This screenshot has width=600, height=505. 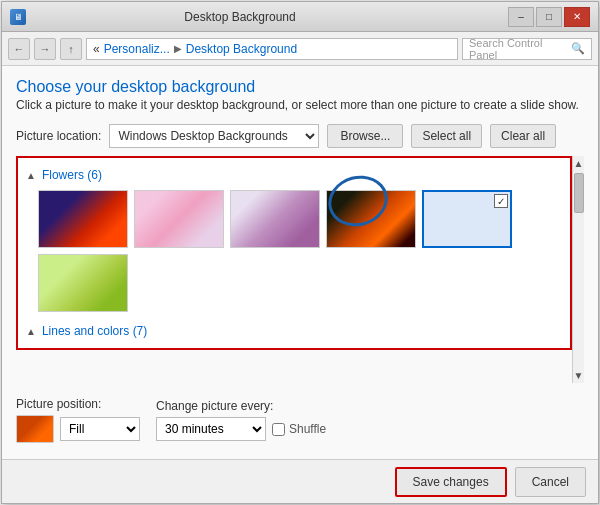 What do you see at coordinates (300, 87) in the screenshot?
I see `page-title: Choose your desktop background` at bounding box center [300, 87].